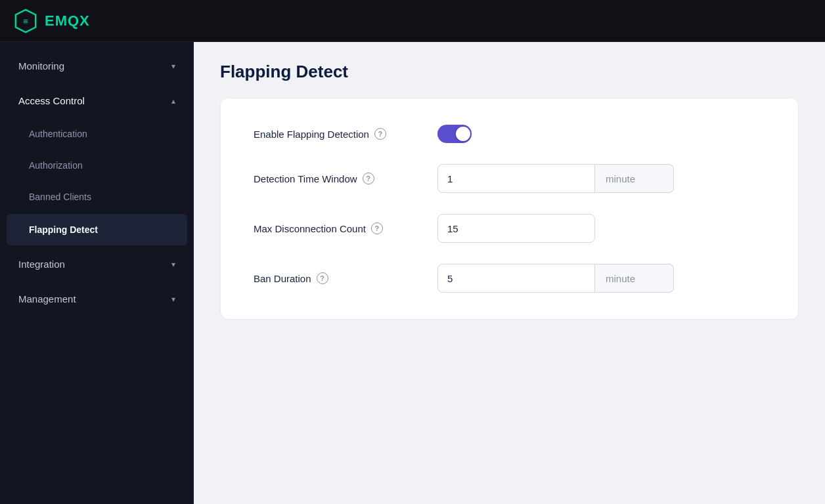 Image resolution: width=825 pixels, height=504 pixels. What do you see at coordinates (173, 101) in the screenshot?
I see `chevron-up-icon: ▴` at bounding box center [173, 101].